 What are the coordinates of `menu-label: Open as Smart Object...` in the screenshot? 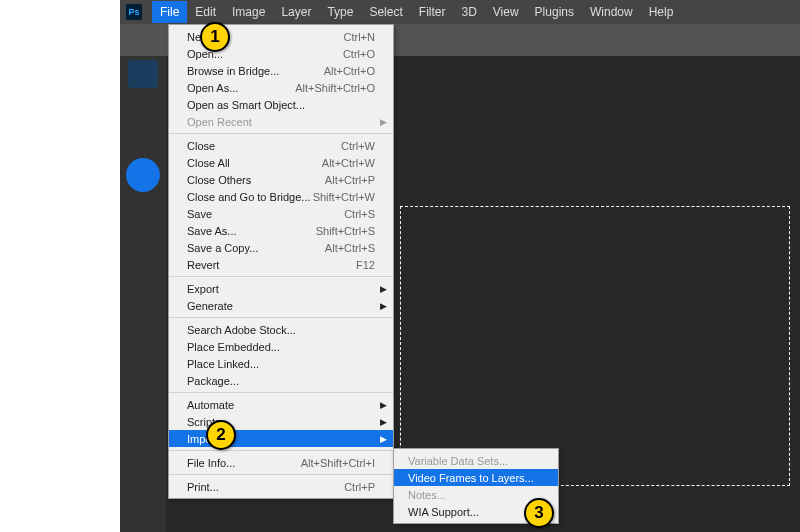 It's located at (281, 105).